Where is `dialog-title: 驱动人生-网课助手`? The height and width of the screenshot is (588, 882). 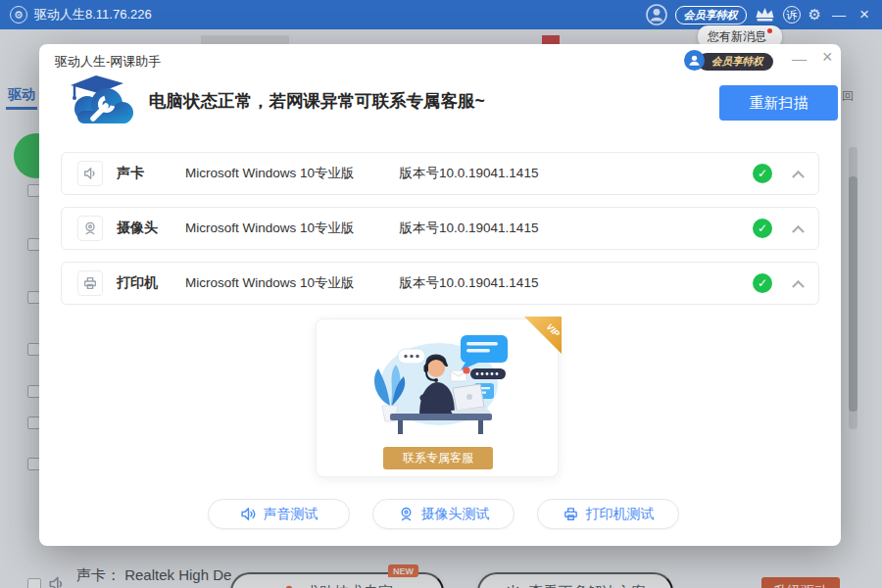
dialog-title: 驱动人生-网课助手 is located at coordinates (108, 62).